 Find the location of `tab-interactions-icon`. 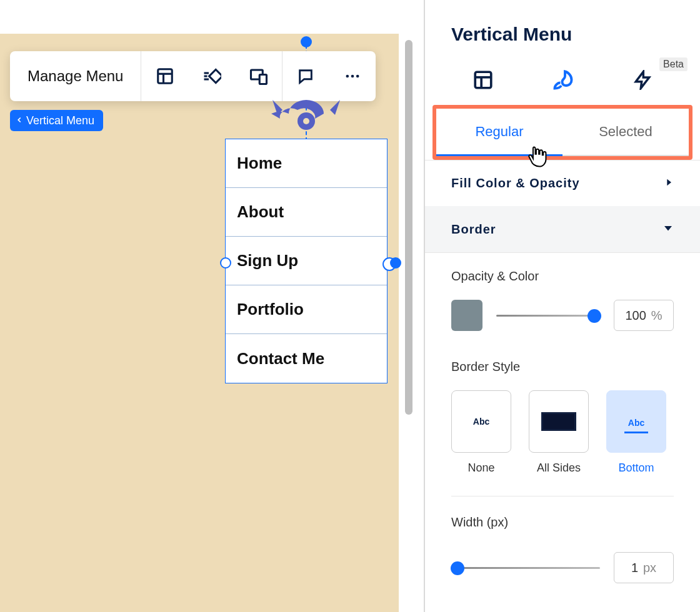

tab-interactions-icon is located at coordinates (642, 81).